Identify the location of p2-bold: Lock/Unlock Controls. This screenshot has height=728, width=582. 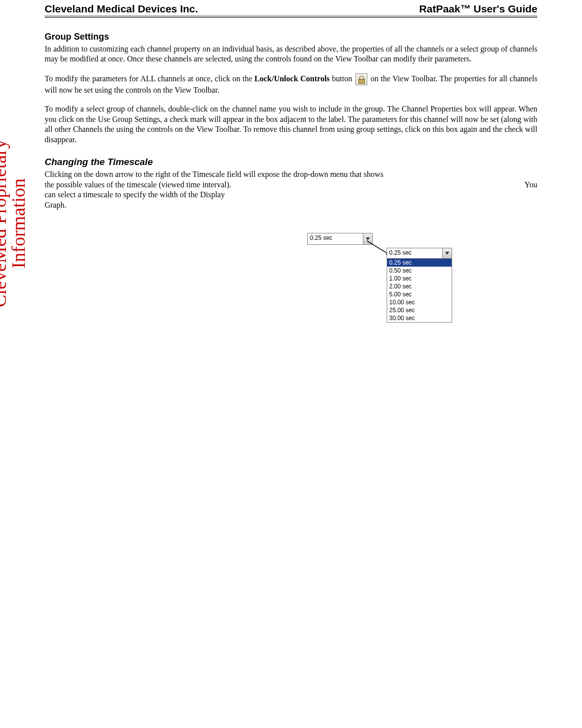
(292, 78).